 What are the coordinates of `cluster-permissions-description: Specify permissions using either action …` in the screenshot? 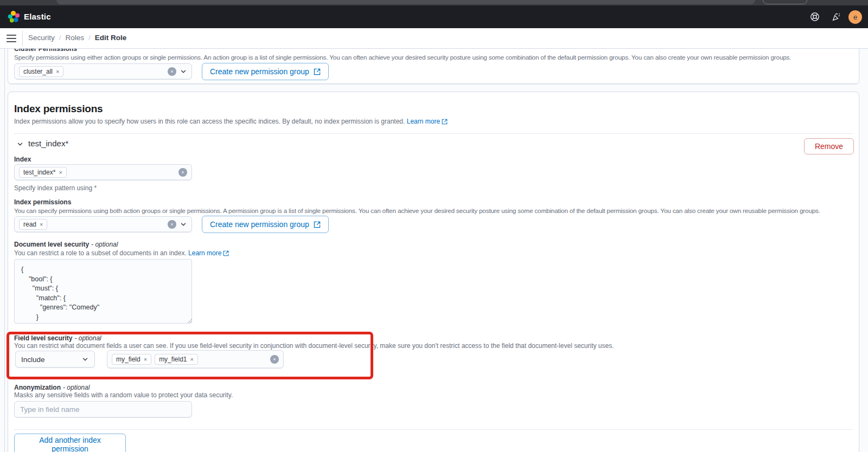 It's located at (403, 57).